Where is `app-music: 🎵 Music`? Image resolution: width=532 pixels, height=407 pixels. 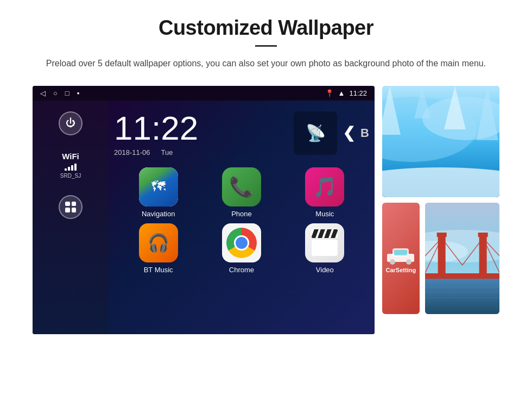 app-music: 🎵 Music is located at coordinates (325, 192).